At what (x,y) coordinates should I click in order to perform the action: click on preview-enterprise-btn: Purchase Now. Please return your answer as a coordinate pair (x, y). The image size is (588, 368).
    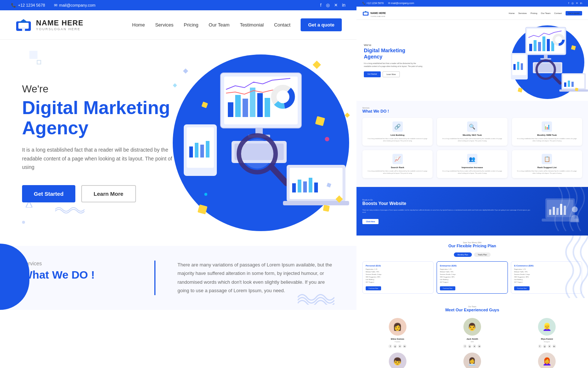
    Looking at the image, I should click on (448, 289).